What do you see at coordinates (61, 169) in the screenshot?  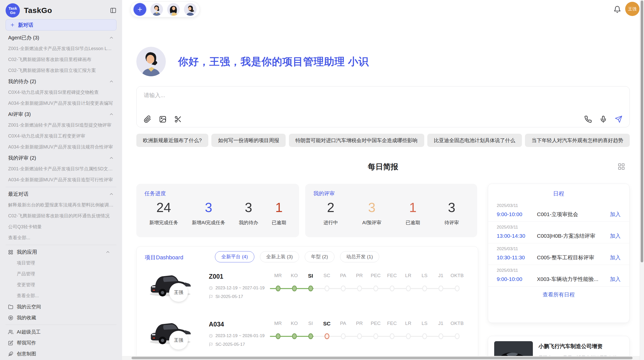 I see `sidebar-item: Z001-全新燃油轻卡产品开发项目SI节点属性5D文件评审` at bounding box center [61, 169].